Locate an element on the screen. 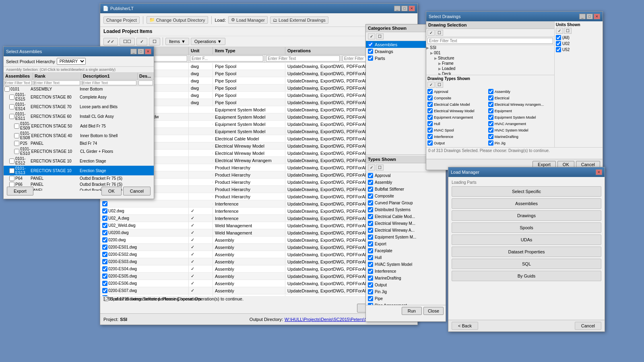 This screenshot has height=362, width=644. type-item: Pin Jig is located at coordinates (406, 292).